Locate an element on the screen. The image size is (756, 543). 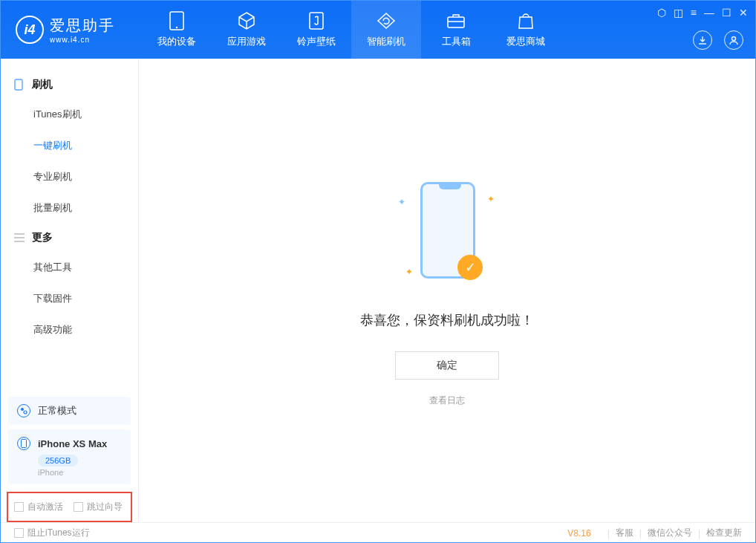
tab-apps: 应用游戏 is located at coordinates (247, 30).